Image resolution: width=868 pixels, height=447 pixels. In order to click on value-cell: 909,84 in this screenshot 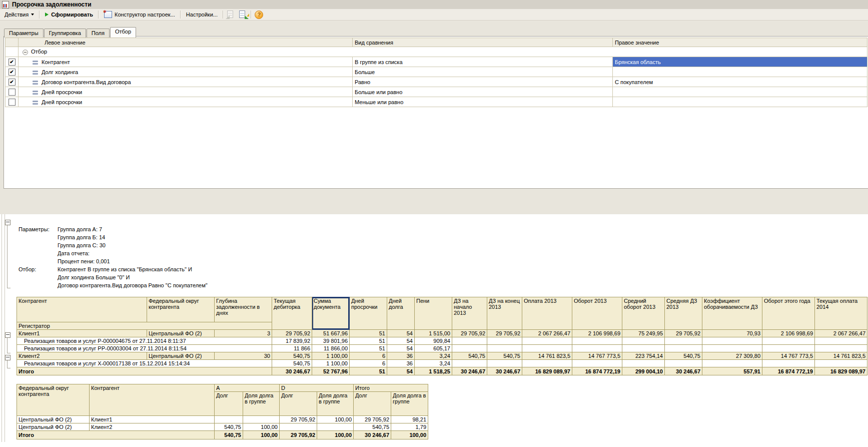, I will do `click(433, 341)`.